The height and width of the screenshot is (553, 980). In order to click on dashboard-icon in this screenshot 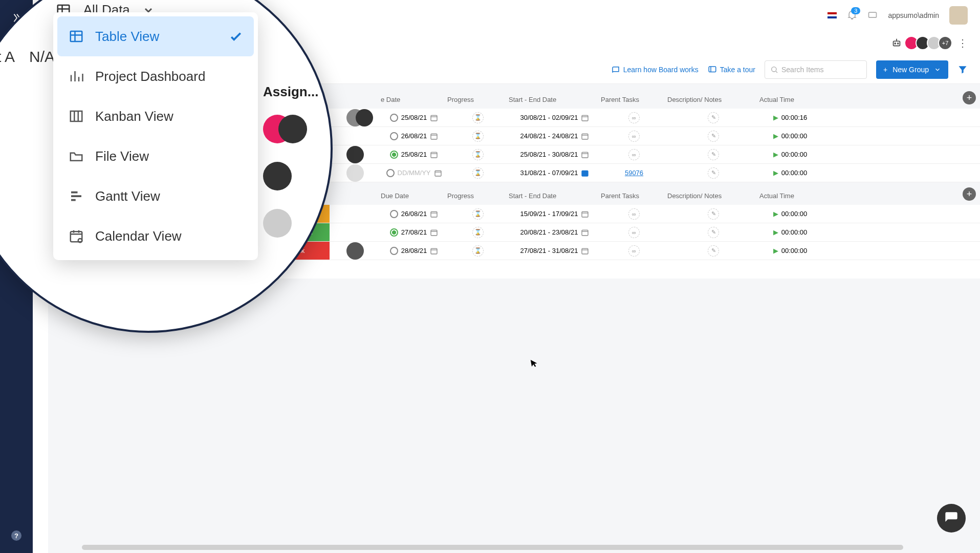, I will do `click(76, 76)`.